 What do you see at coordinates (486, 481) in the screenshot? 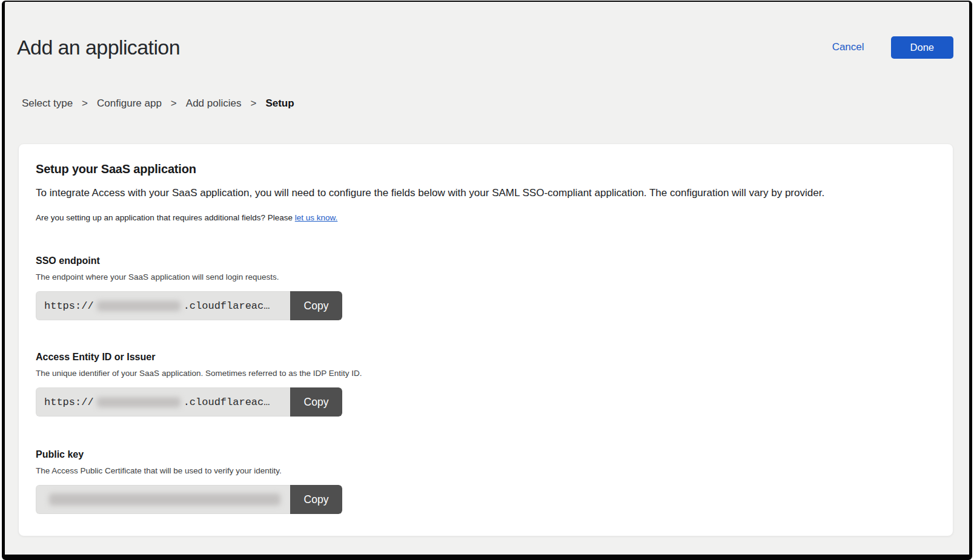
I see `field-section-public-key: Public key The Access Public Certificate…` at bounding box center [486, 481].